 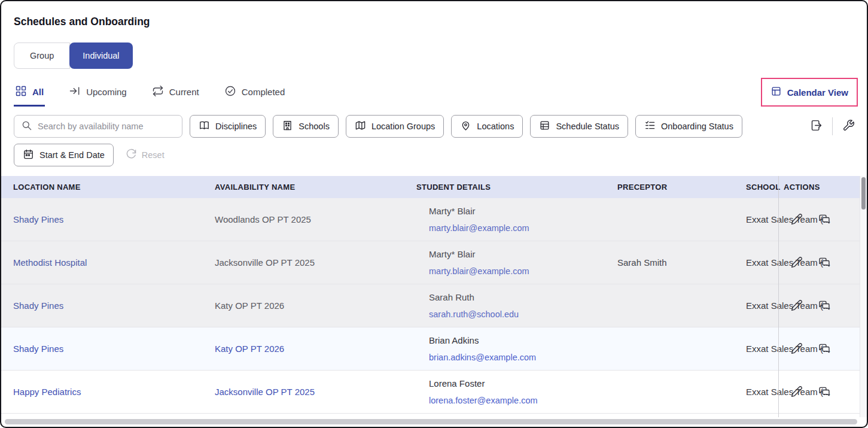 What do you see at coordinates (434, 392) in the screenshot?
I see `table-row: Happy Pediatrics Jacksonville OP PT 2025…` at bounding box center [434, 392].